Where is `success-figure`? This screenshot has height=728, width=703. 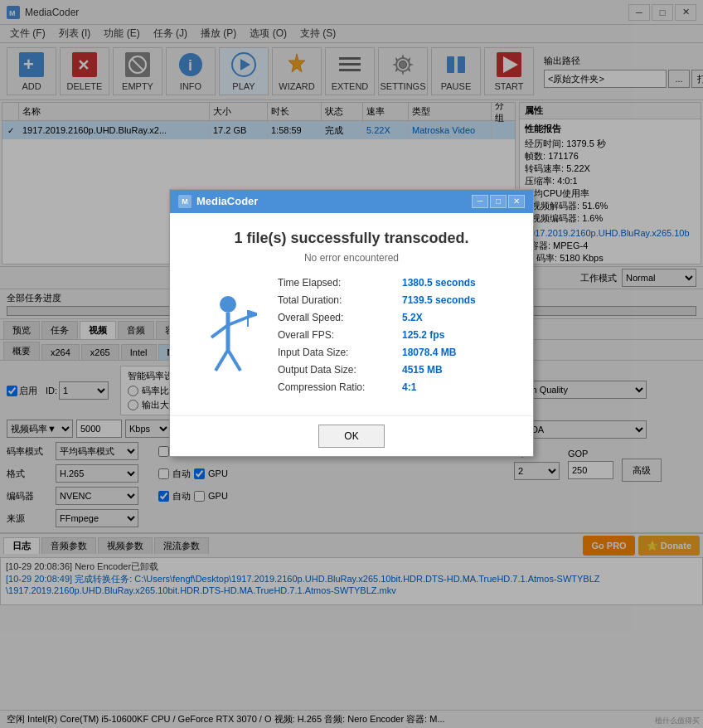 success-figure is located at coordinates (228, 337).